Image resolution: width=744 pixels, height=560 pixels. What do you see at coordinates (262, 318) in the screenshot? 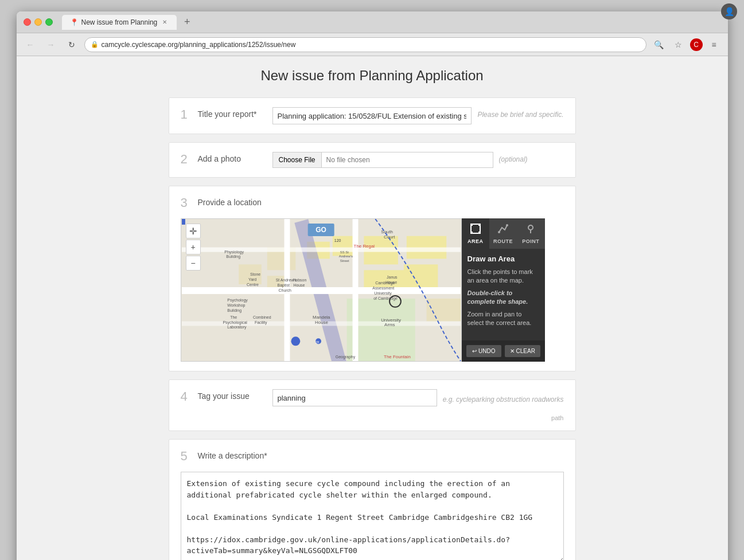
I see `svg-text: Combined` at bounding box center [262, 318].